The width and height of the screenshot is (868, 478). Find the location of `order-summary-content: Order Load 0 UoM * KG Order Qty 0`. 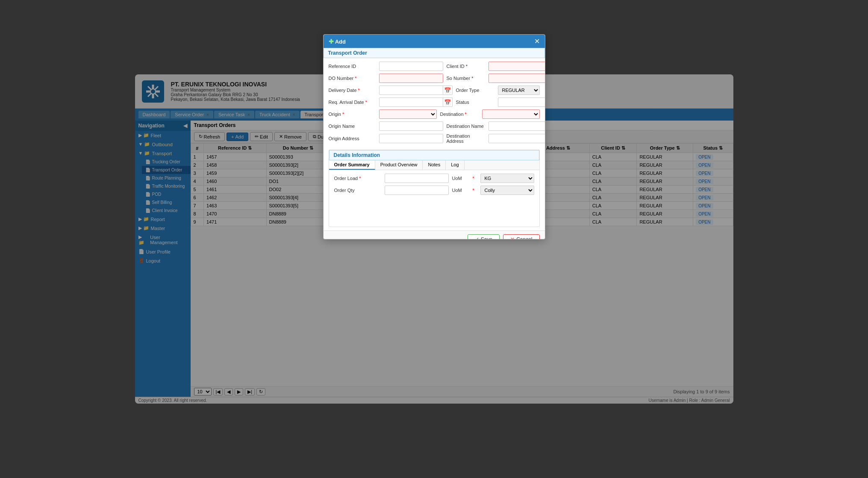

order-summary-content: Order Load 0 UoM * KG Order Qty 0 is located at coordinates (434, 198).